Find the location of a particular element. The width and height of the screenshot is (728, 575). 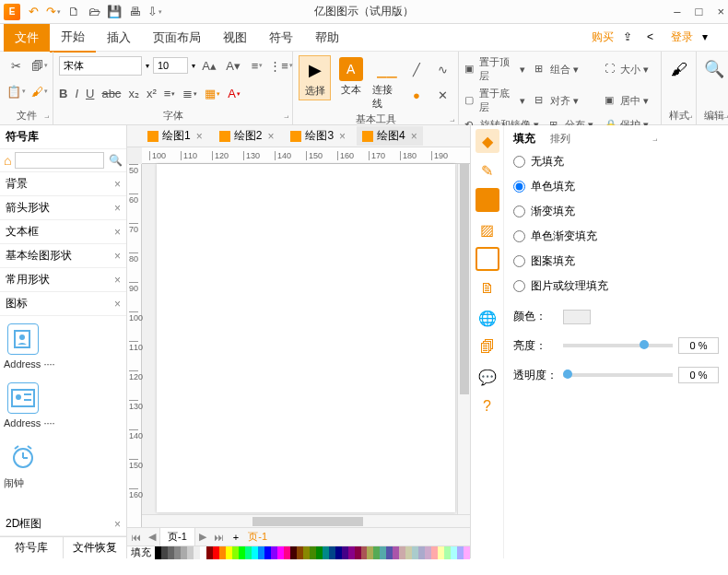

send-to-back-button: ▢置于底层▾ is located at coordinates (495, 100).